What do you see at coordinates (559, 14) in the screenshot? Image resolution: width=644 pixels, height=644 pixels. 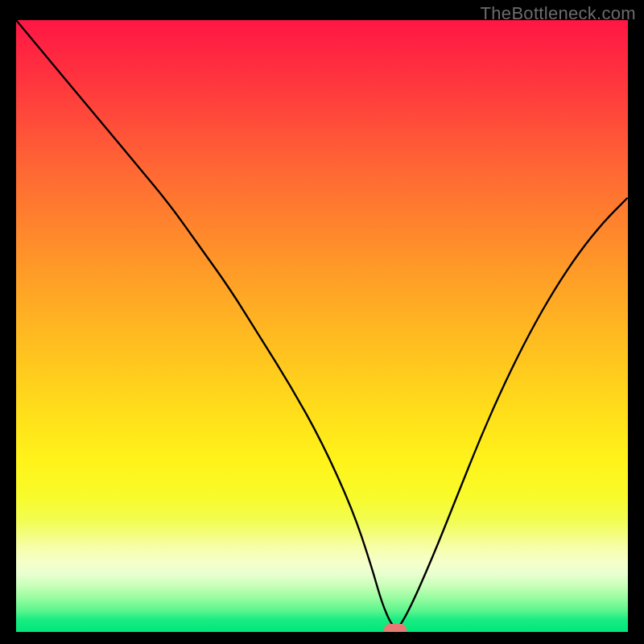 I see `watermark-text: TheBottleneck.com` at bounding box center [559, 14].